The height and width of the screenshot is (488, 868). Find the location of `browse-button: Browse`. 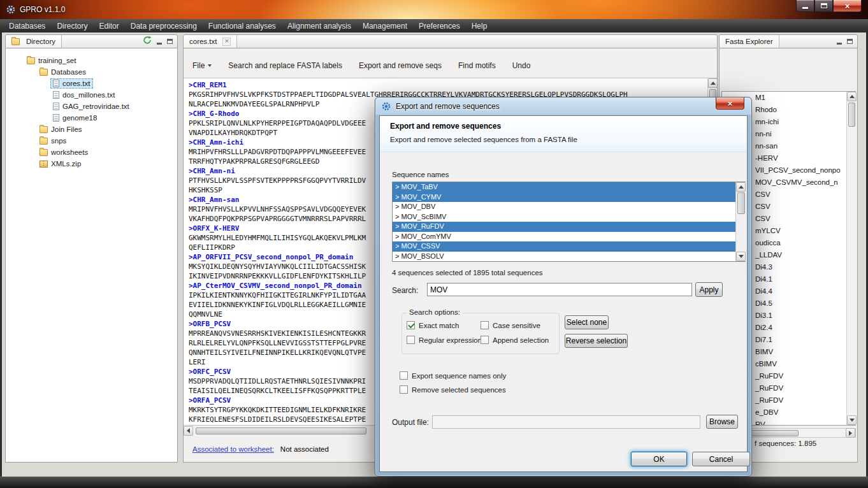

browse-button: Browse is located at coordinates (722, 422).